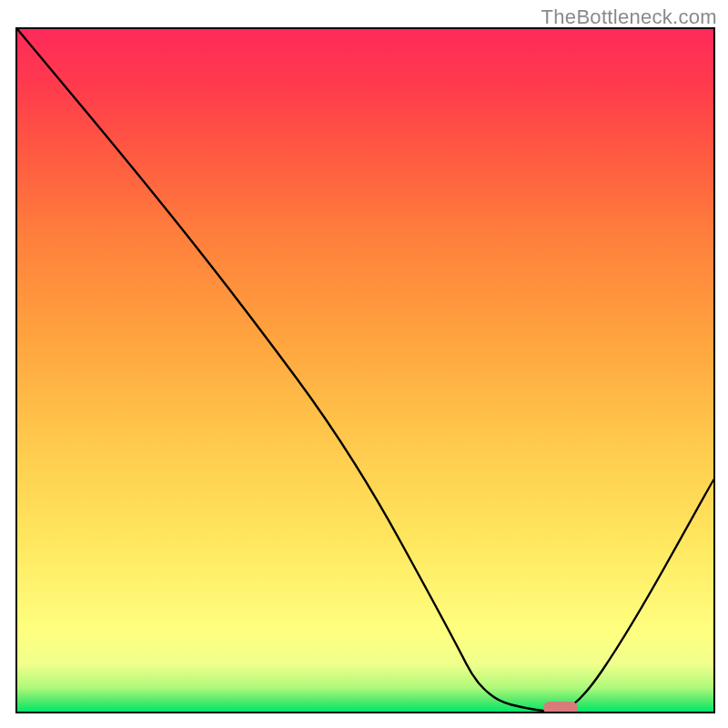 The image size is (728, 728). What do you see at coordinates (561, 708) in the screenshot?
I see `optimal-marker` at bounding box center [561, 708].